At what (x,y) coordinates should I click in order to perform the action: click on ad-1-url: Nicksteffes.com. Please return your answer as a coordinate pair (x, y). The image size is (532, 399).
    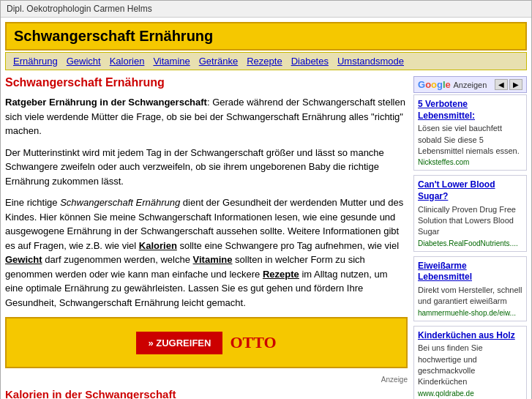
    Looking at the image, I should click on (470, 163).